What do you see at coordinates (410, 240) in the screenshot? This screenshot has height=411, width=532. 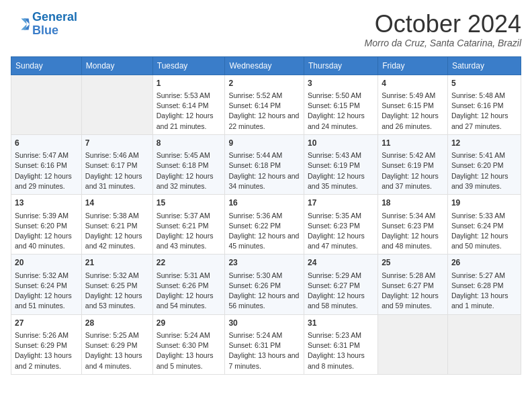 I see `daylight-text: Daylight: 12 hours and 48 minutes.` at bounding box center [410, 240].